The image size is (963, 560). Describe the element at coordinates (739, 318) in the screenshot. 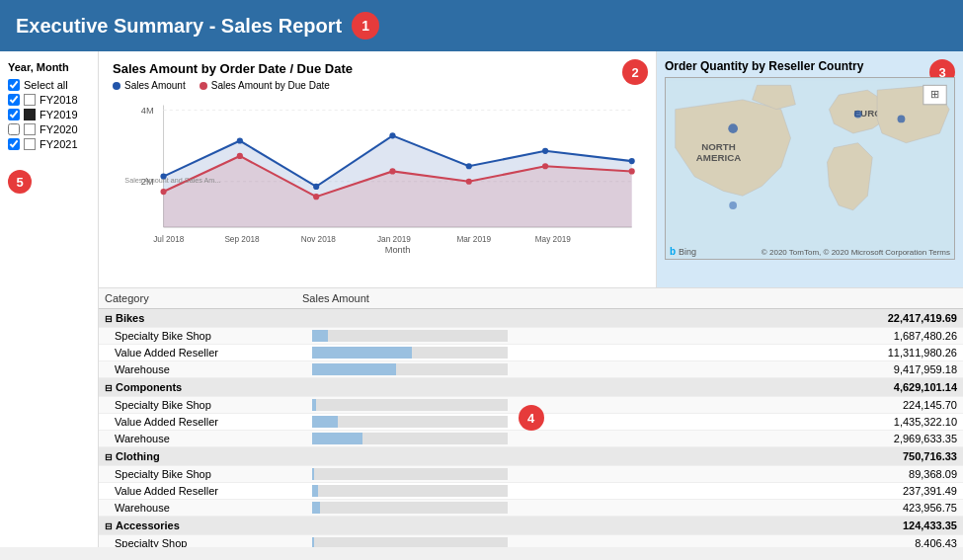

I see `category-amount: 22,417,419.69` at that location.